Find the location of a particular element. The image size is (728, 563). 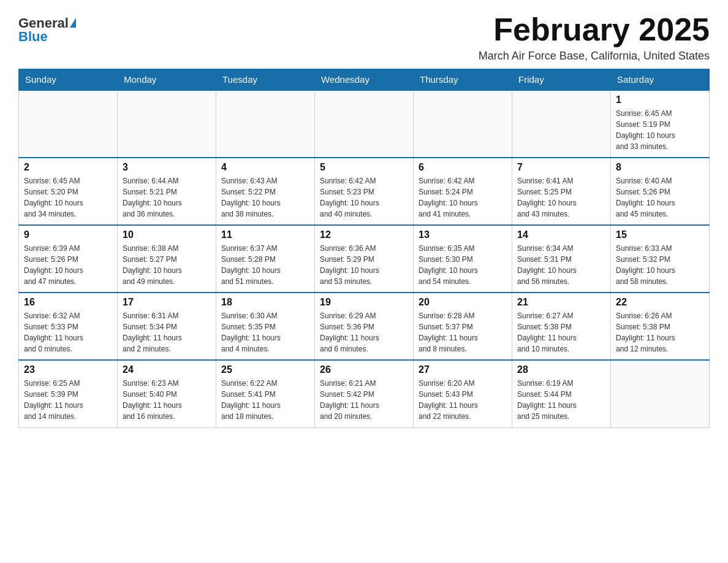

month-title: February 2025 is located at coordinates (594, 29).